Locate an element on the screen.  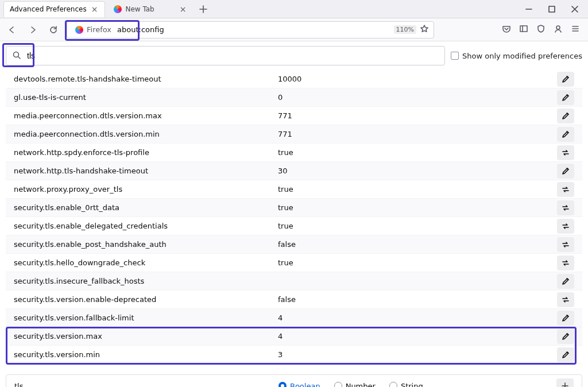
browser-tab: Advanced Preferences× is located at coordinates (54, 9).